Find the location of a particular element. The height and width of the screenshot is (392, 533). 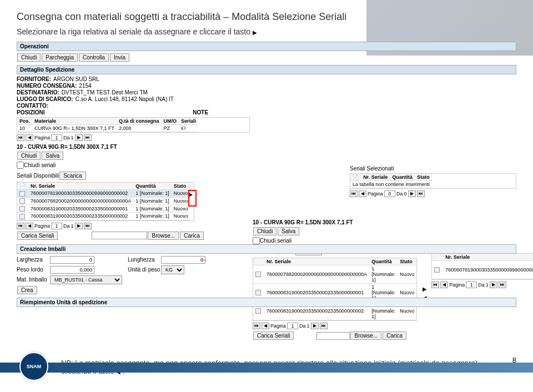

lunghezza-label: Lunghezza is located at coordinates (144, 260).